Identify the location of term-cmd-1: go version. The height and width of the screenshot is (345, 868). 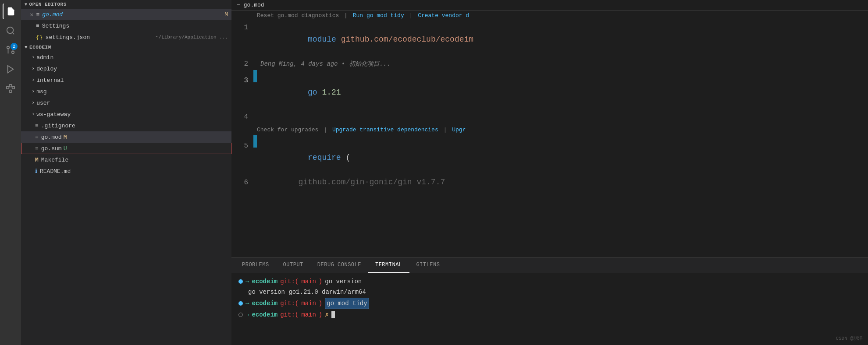
(343, 282).